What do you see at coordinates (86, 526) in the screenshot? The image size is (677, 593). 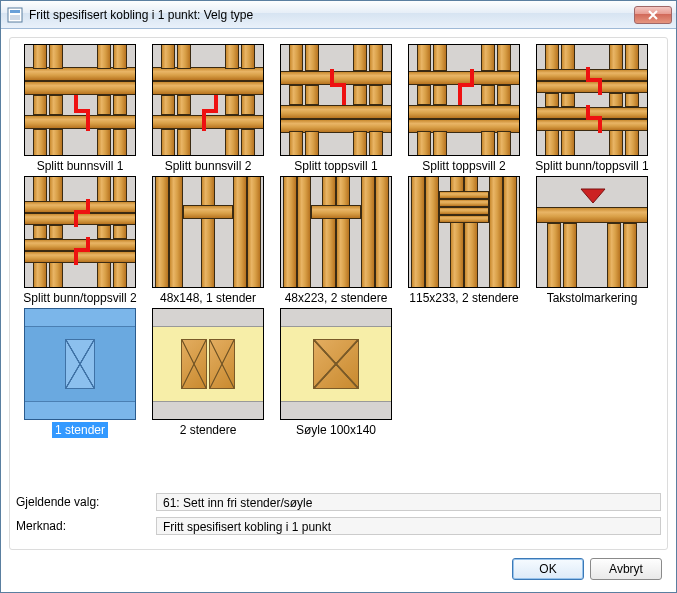 I see `merknad-label: Merknad:` at bounding box center [86, 526].